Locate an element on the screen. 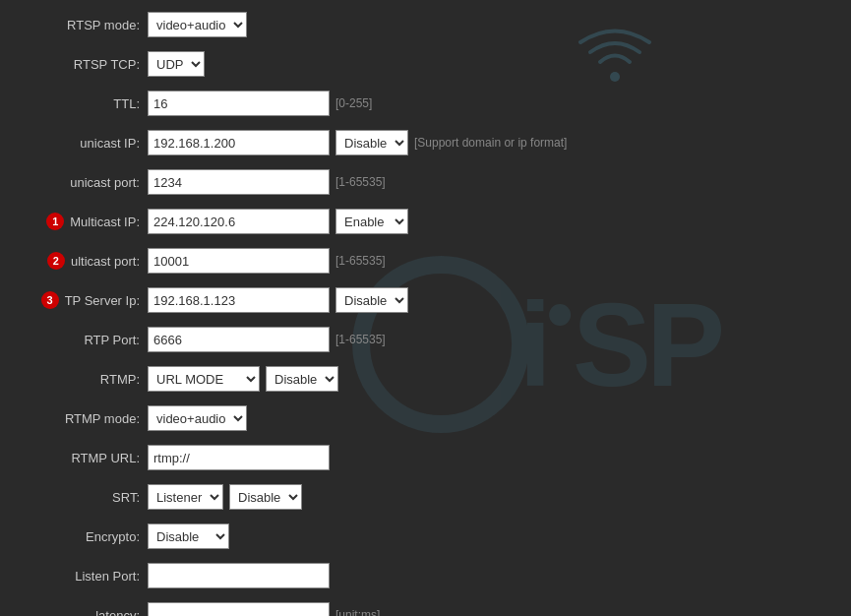 The height and width of the screenshot is (616, 851). unicast-ip-label: unicast IP: is located at coordinates (84, 144).